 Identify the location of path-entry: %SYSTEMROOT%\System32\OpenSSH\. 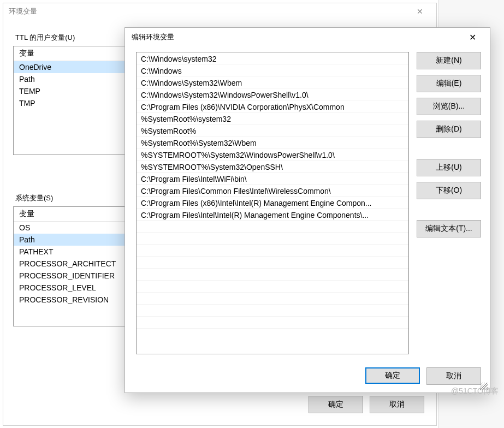
(272, 167).